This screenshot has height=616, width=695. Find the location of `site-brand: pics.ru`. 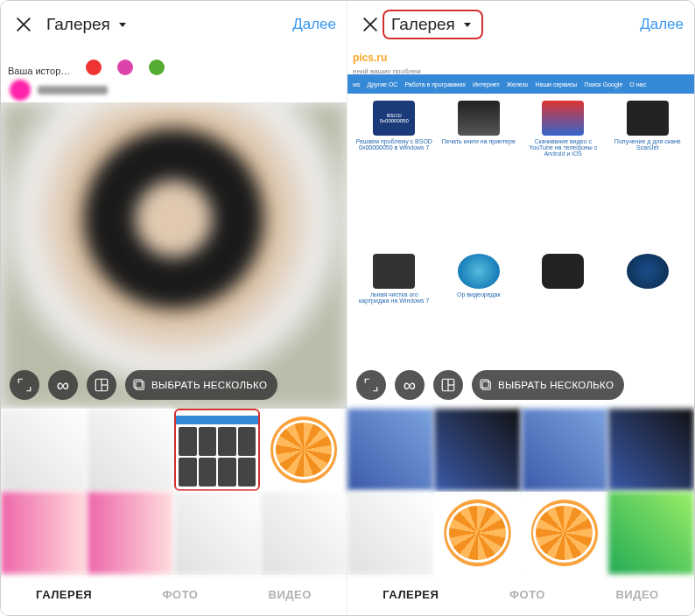

site-brand: pics.ru is located at coordinates (369, 58).